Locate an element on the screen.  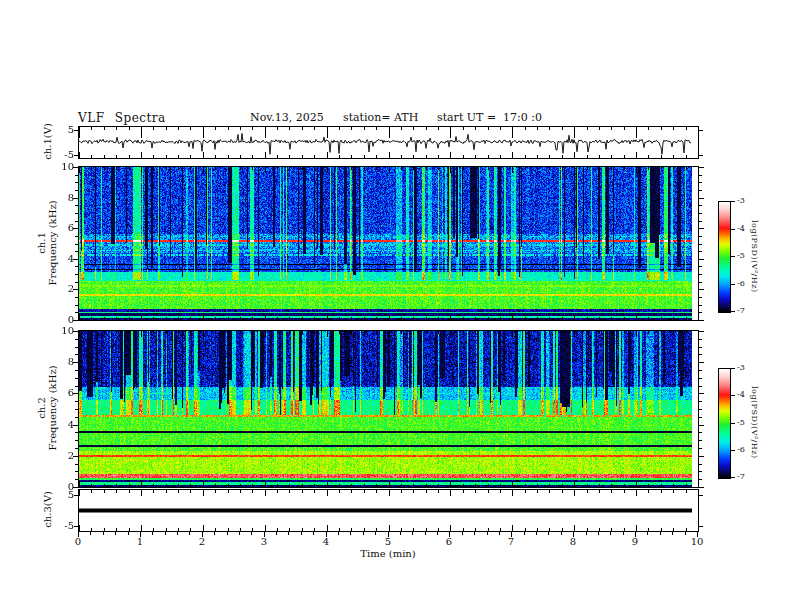
header-start-ut: start UT = 17:0 :0 is located at coordinates (490, 118).